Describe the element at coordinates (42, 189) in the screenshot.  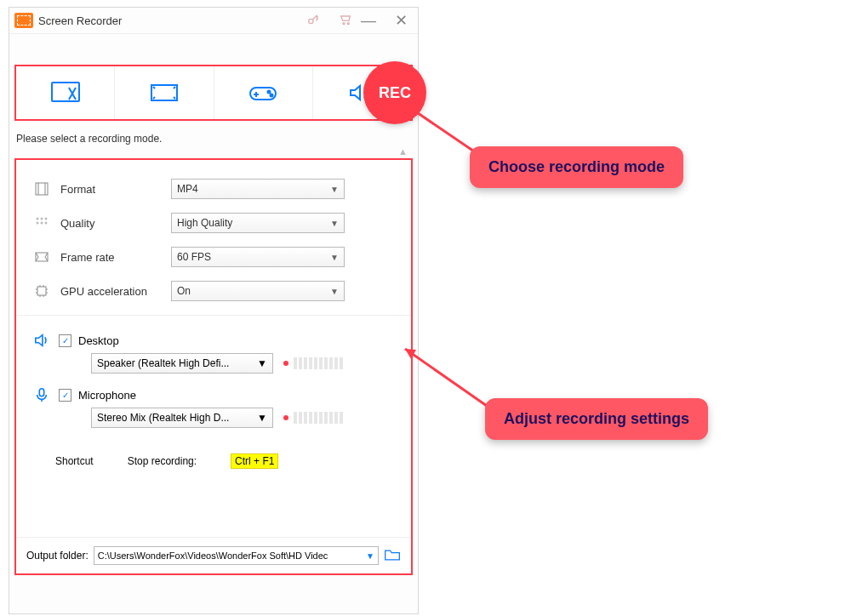
I see `format-icon` at that location.